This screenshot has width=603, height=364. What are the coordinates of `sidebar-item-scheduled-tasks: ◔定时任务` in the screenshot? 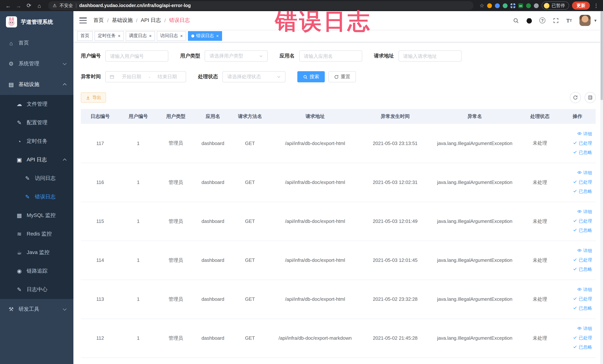 It's located at (37, 141).